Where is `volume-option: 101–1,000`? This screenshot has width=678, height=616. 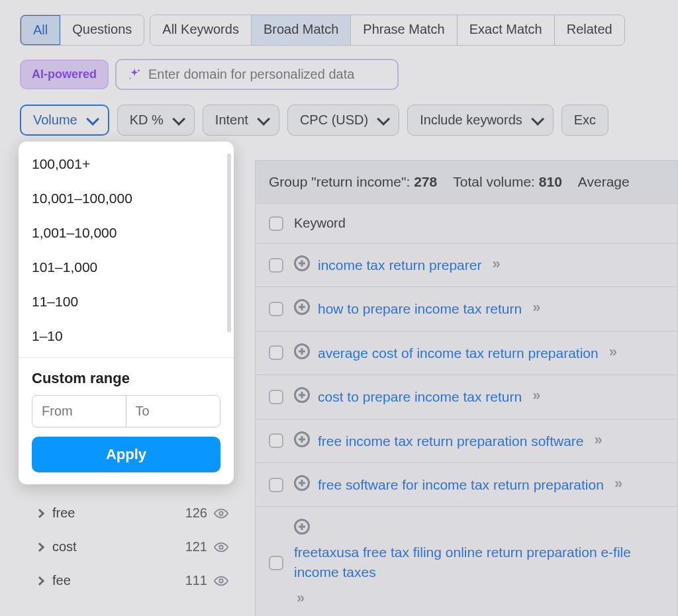
volume-option: 101–1,000 is located at coordinates (126, 267).